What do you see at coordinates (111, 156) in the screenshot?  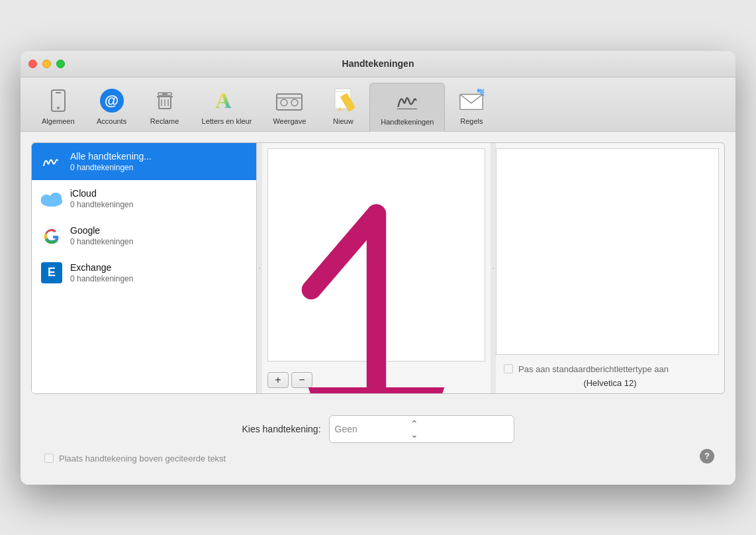 I see `all-signatures-name: Alle handtekening...` at bounding box center [111, 156].